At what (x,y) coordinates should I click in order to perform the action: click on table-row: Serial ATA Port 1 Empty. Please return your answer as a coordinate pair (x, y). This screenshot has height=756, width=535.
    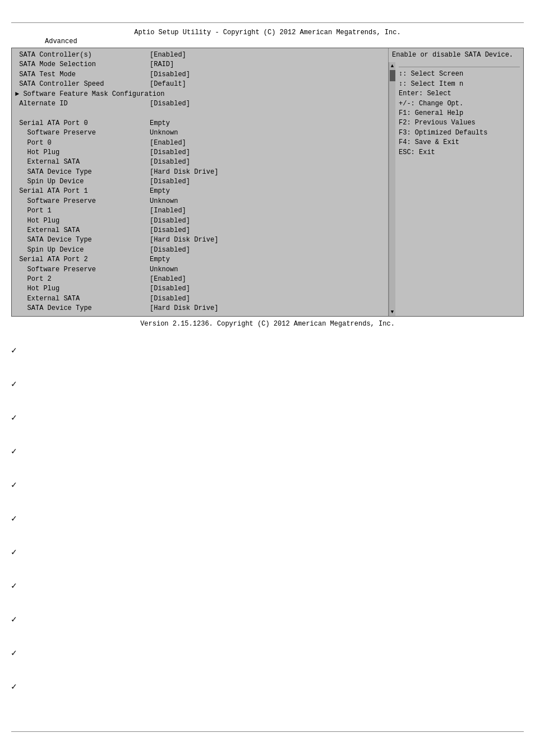
    Looking at the image, I should click on (200, 192).